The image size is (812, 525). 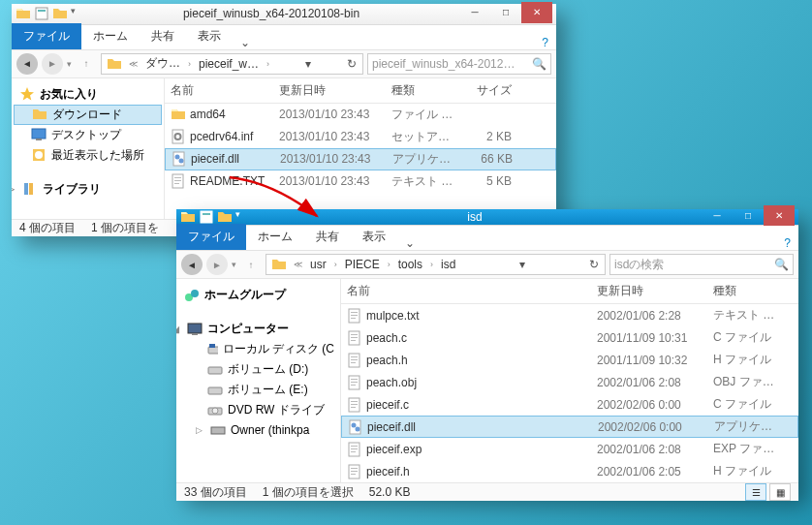 I want to click on search-input: pieceif_winusb_x64-2012… 🔍, so click(x=459, y=64).